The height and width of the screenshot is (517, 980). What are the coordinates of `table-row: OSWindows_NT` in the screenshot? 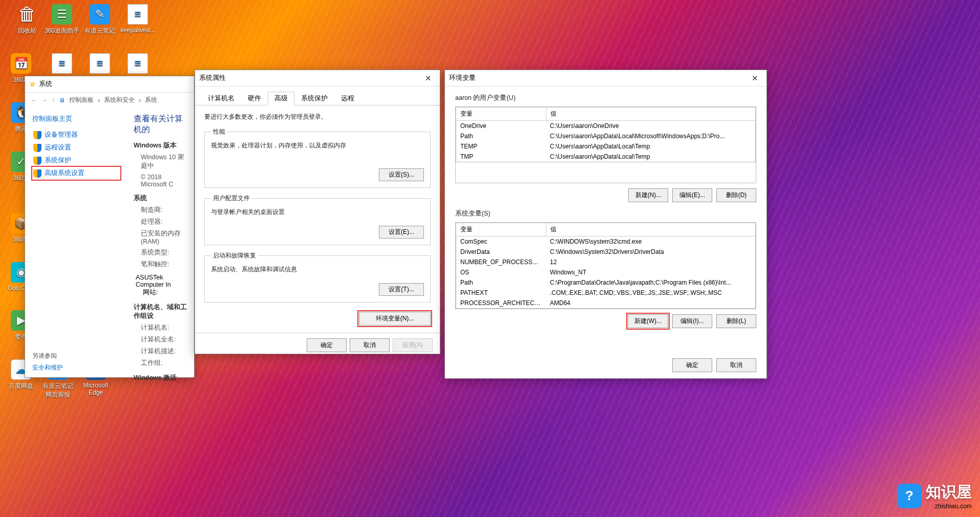 It's located at (606, 272).